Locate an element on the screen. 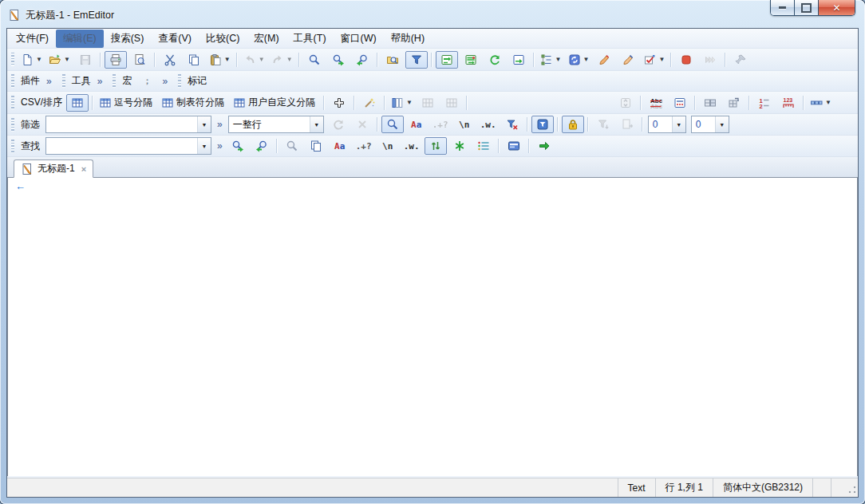 This screenshot has width=865, height=504. tab-close-icon: × is located at coordinates (84, 169).